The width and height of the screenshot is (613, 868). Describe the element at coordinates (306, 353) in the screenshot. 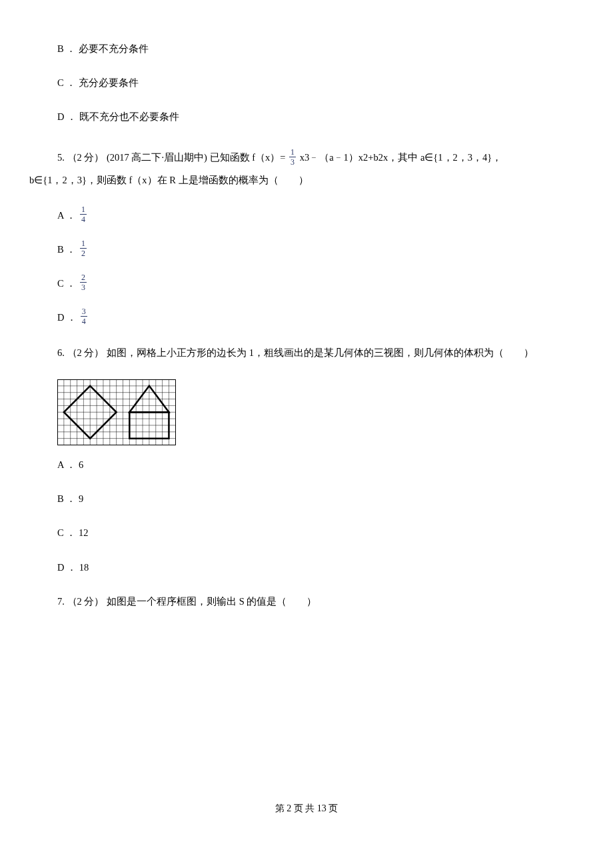

I see `q6-stem: 6. （2 分） 如图，网格上小正方形的边长为 1，粗线画出的是某几何体的三视图…` at that location.